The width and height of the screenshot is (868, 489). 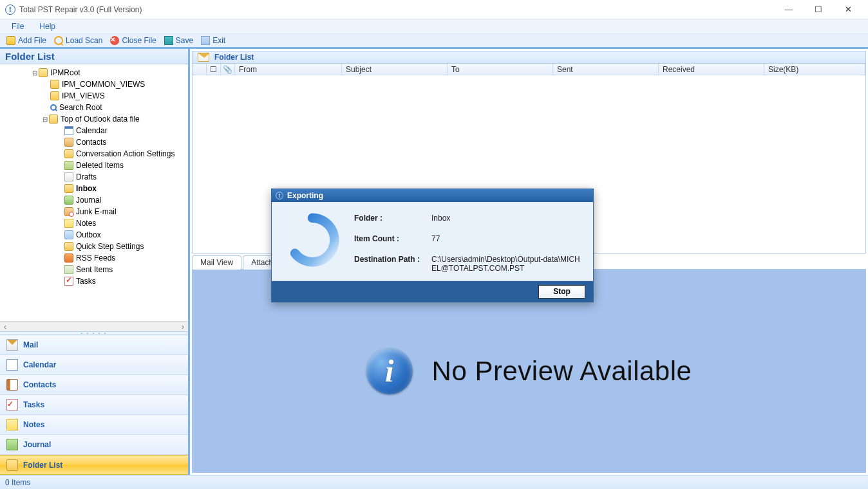 What do you see at coordinates (95, 246) in the screenshot?
I see `tree-node-quick-step: Quick Step Settings` at bounding box center [95, 246].